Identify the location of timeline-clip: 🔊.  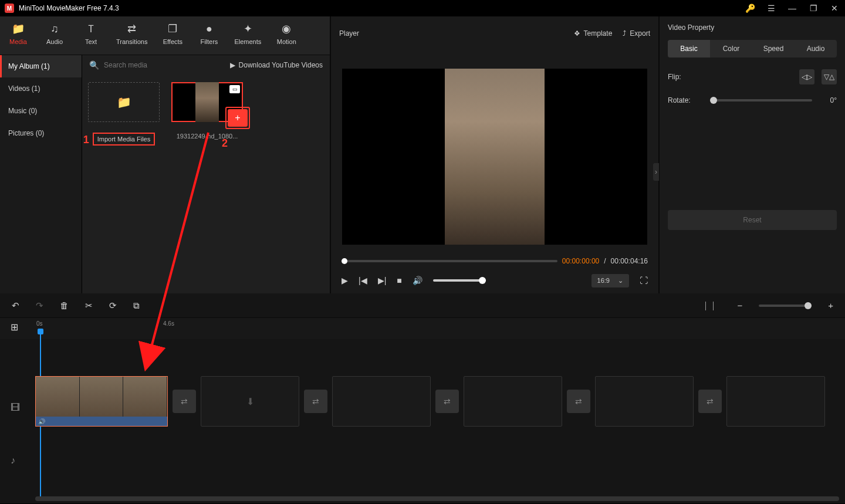
(102, 401).